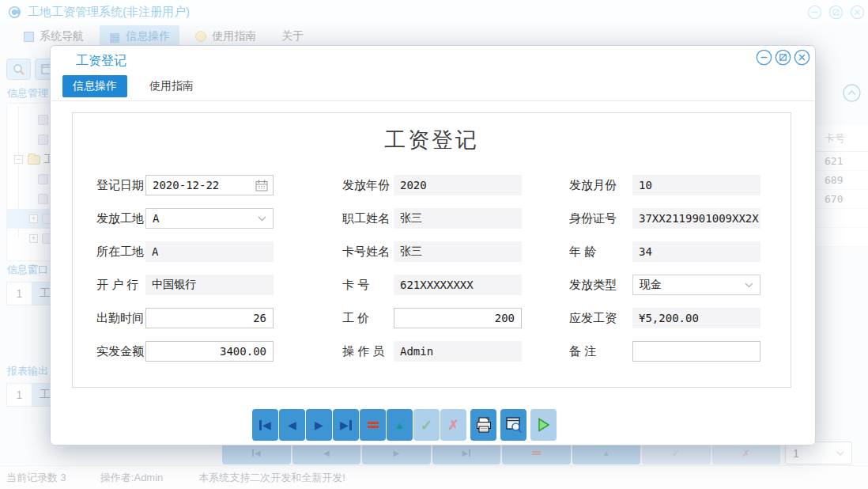 The image size is (868, 489). What do you see at coordinates (368, 218) in the screenshot?
I see `worker-name-label: 职工姓名` at bounding box center [368, 218].